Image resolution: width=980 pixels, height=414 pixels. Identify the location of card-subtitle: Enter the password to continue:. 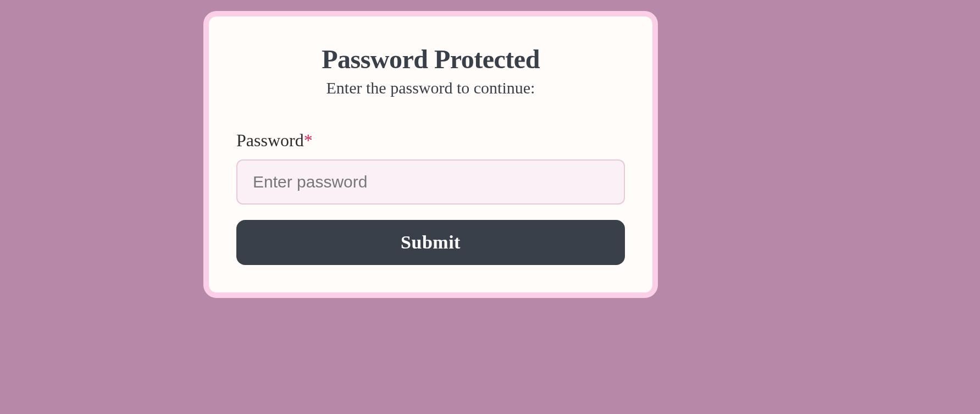
(431, 88).